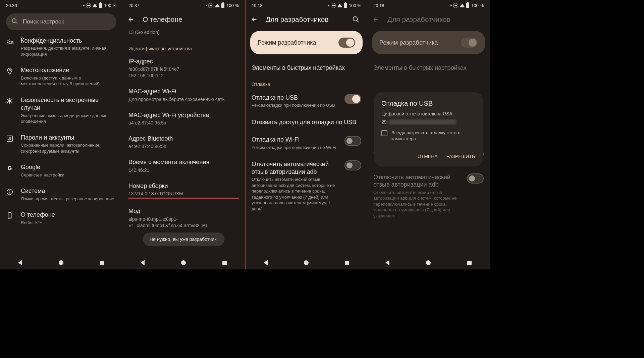  What do you see at coordinates (307, 122) in the screenshot?
I see `item-revoke-usb: Отозвать доступ для отладки по USB` at bounding box center [307, 122].